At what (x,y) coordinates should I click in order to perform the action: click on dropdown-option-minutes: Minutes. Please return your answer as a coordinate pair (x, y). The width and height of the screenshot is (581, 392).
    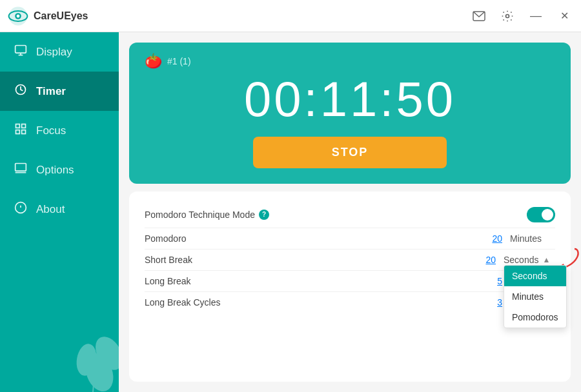
    Looking at the image, I should click on (535, 297).